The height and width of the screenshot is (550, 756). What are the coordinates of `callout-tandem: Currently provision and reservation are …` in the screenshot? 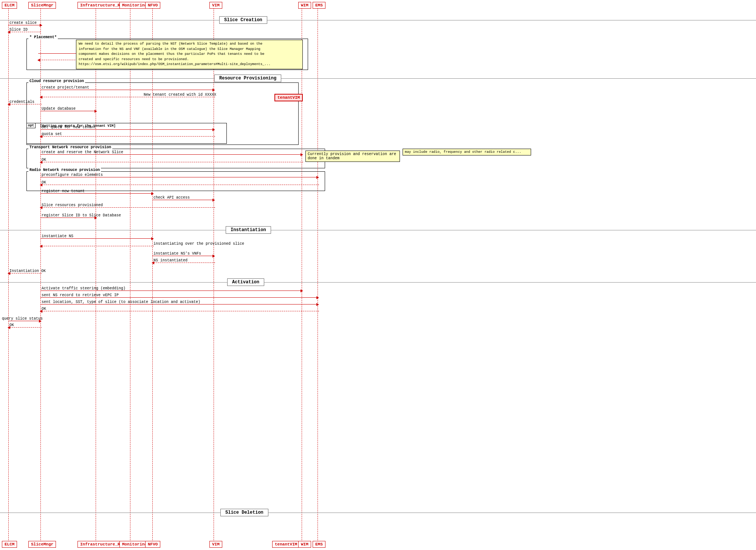 It's located at (353, 156).